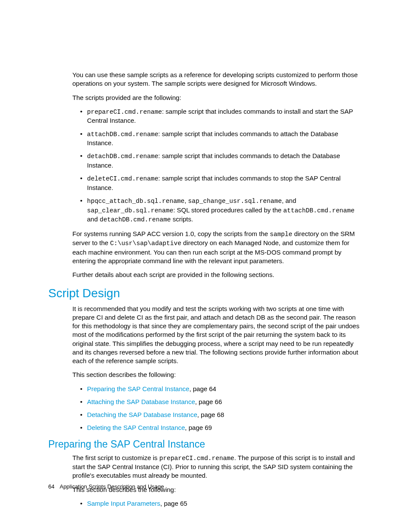  Describe the element at coordinates (218, 139) in the screenshot. I see `list-item: attachDB.cmd.rename: sample script that …` at that location.